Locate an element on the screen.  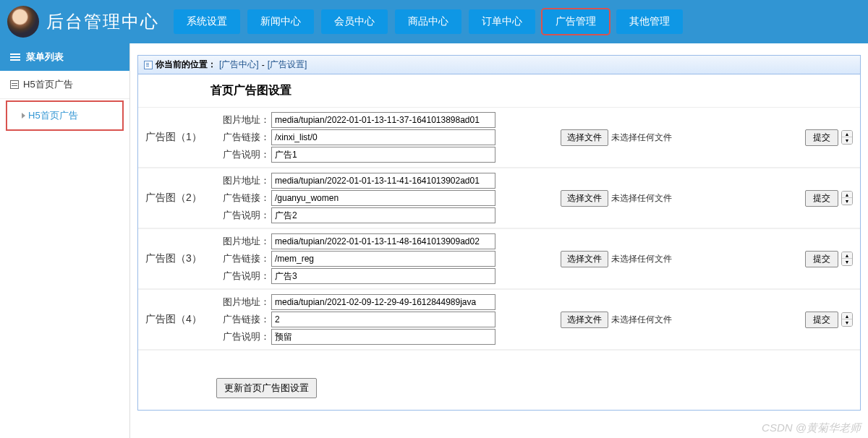
breadcrumb: 你当前的位置： [广告中心] - [广告设置] is located at coordinates (499, 65).